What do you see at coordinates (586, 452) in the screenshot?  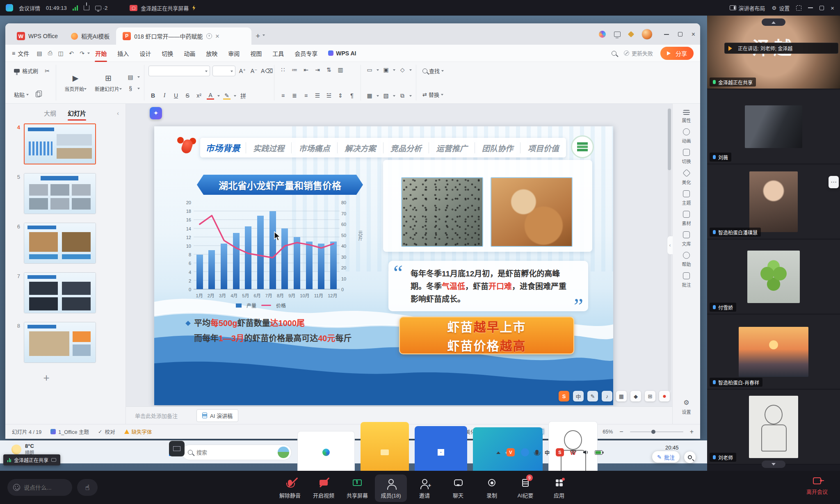 I see `volume-icon` at bounding box center [586, 452].